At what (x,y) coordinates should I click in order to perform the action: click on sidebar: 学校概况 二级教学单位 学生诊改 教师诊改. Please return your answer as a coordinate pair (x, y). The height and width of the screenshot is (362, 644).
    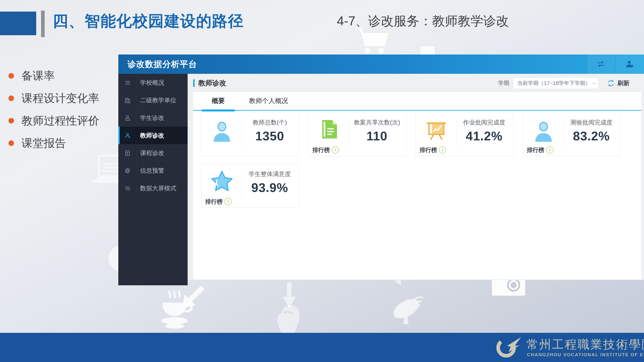
    Looking at the image, I should click on (153, 180).